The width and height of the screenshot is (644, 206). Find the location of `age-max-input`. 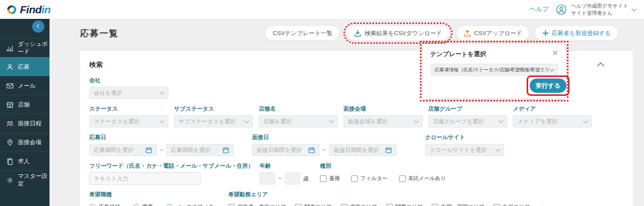

age-max-input is located at coordinates (292, 178).